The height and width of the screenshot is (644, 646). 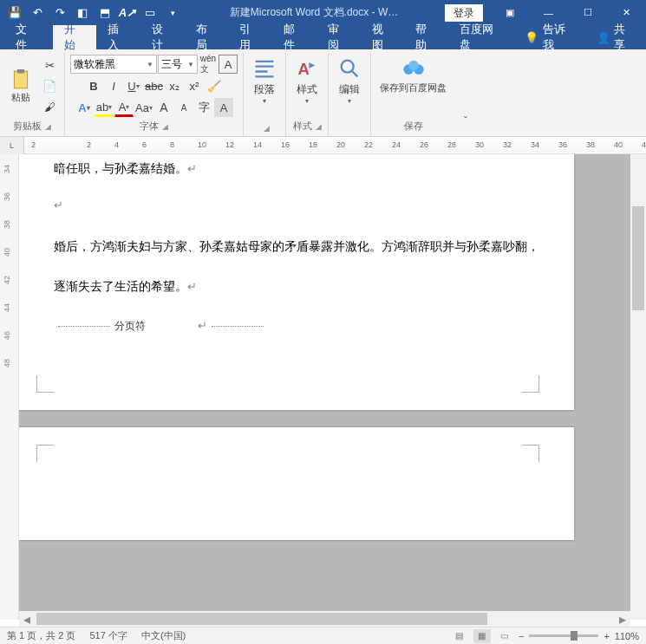 I want to click on tab-insert: 插入, so click(x=118, y=37).